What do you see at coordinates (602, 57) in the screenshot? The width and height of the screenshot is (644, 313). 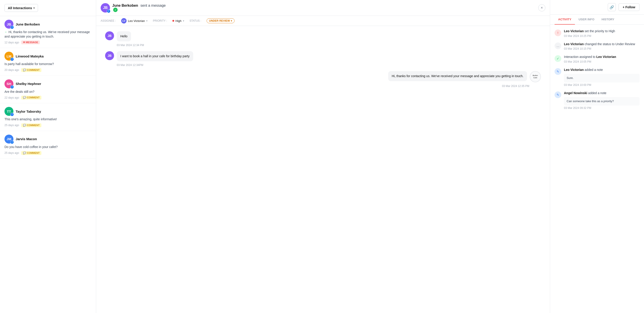 I see `activity-text: Interaction assigned to Leo Victorian` at bounding box center [602, 57].